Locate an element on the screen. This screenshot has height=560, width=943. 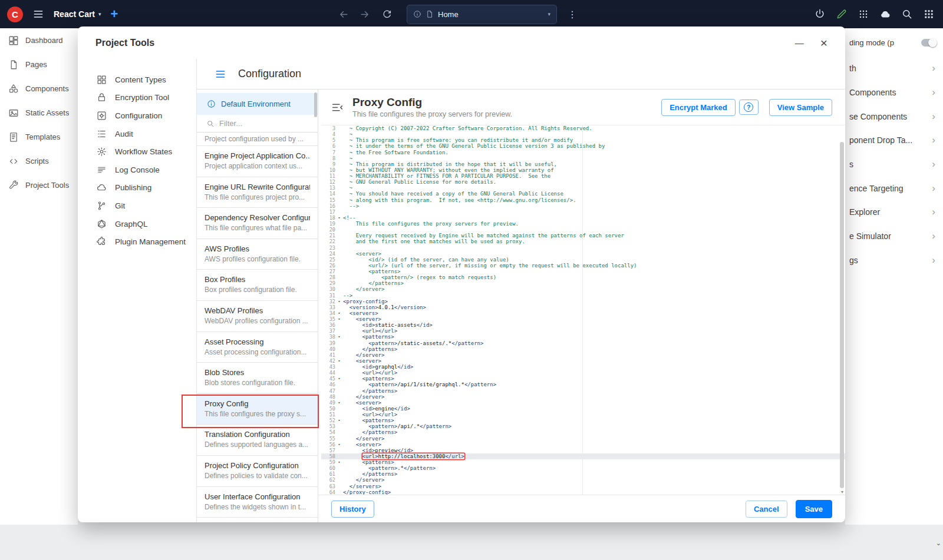
apps-grid-icon is located at coordinates (929, 14).